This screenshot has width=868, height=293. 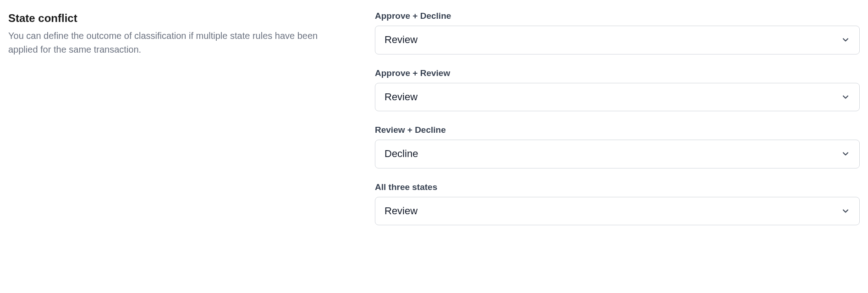 I want to click on field-approve-review: Approve + Review Review, so click(x=617, y=90).